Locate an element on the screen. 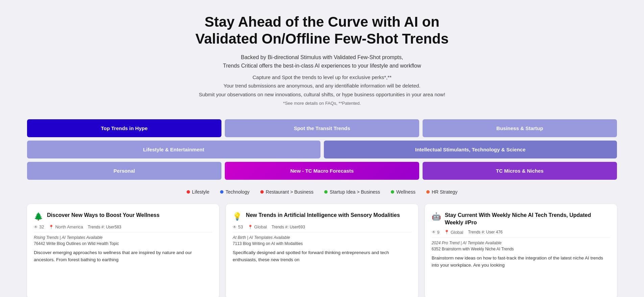 The image size is (644, 297). card-ai-body: Specifically designed and spotted for fo… is located at coordinates (322, 256).